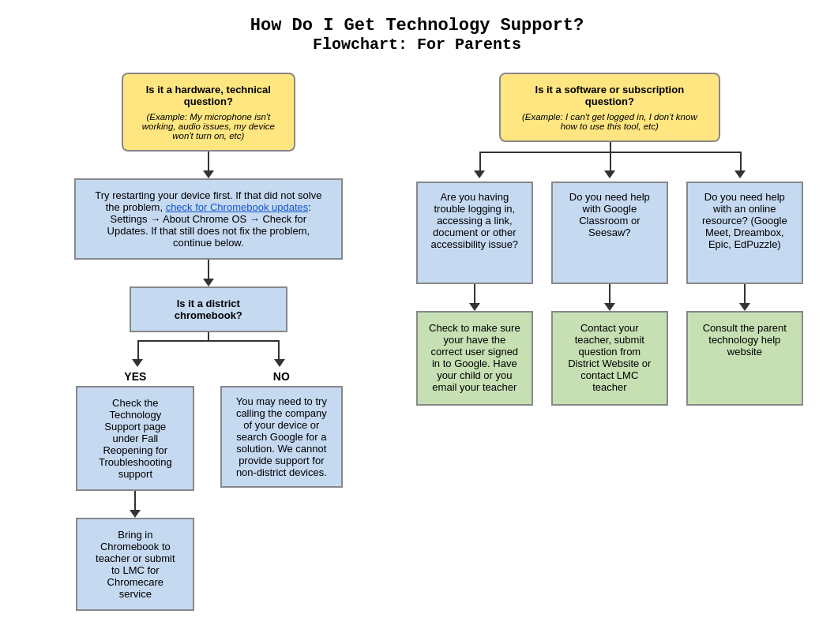 This screenshot has width=834, height=644. What do you see at coordinates (610, 358) in the screenshot?
I see `right-ans2-text: Contact your teacher, submit question fr…` at bounding box center [610, 358].